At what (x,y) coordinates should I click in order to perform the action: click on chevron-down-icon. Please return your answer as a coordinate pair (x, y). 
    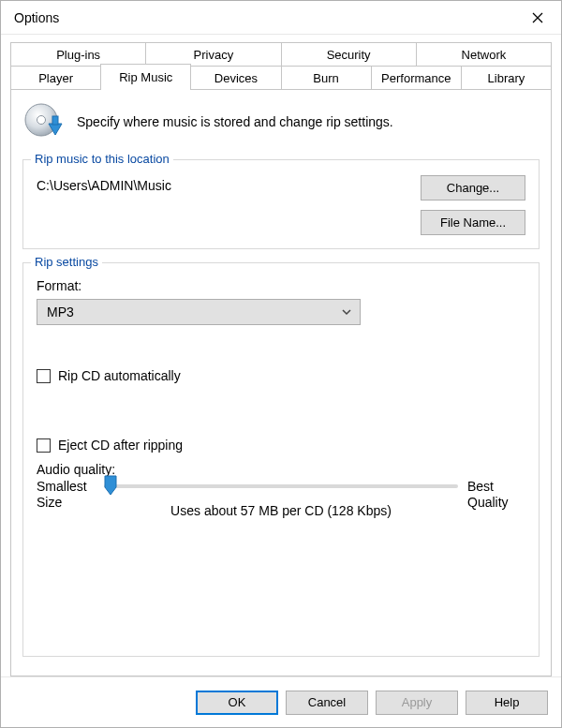
    Looking at the image, I should click on (347, 312).